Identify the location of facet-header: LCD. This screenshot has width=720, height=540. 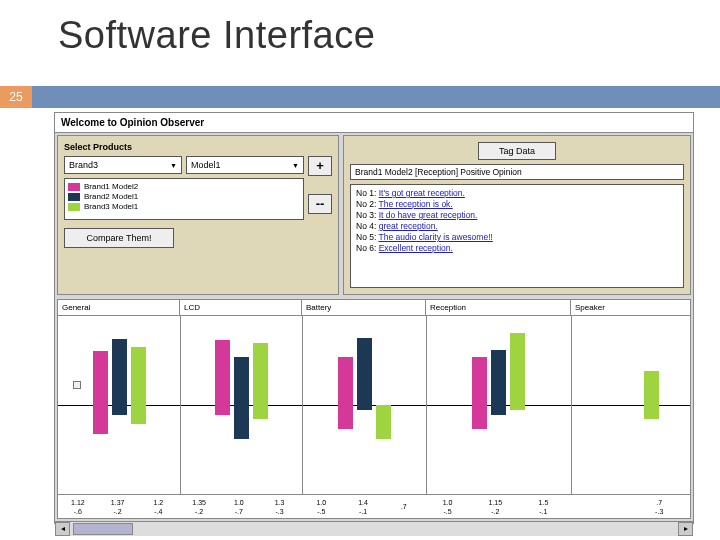
(241, 308).